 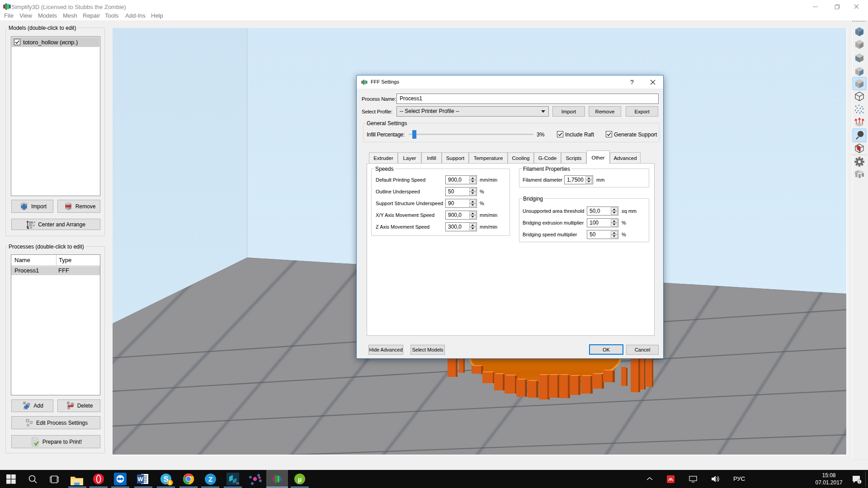 What do you see at coordinates (238, 483) in the screenshot?
I see `svg-text: TFD` at bounding box center [238, 483].